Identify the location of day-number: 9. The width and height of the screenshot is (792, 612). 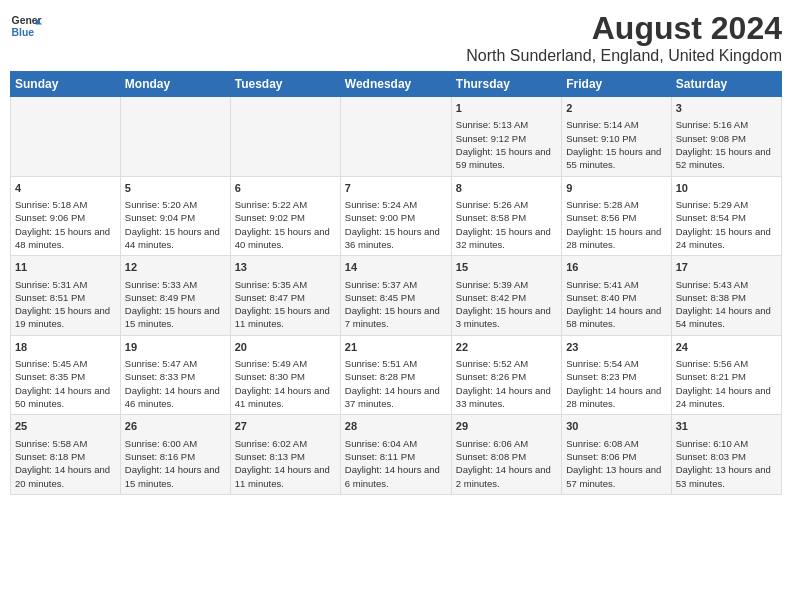
(616, 188).